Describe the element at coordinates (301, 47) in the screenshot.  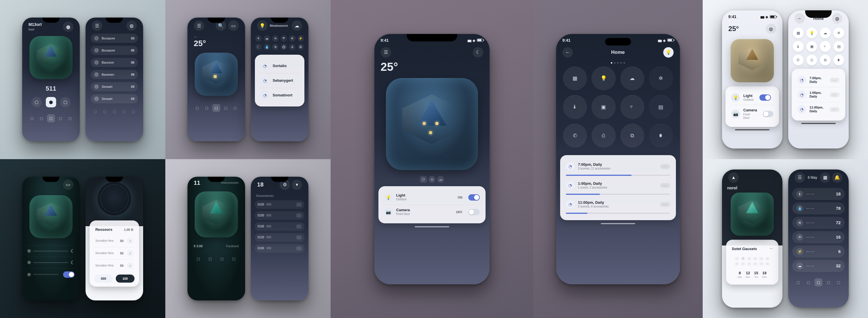
I see `eco-icon: ♻` at that location.